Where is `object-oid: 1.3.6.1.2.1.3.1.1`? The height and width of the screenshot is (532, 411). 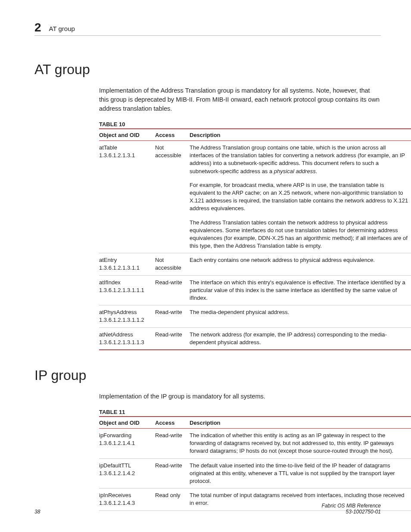 object-oid: 1.3.6.1.2.1.3.1.1 is located at coordinates (126, 268).